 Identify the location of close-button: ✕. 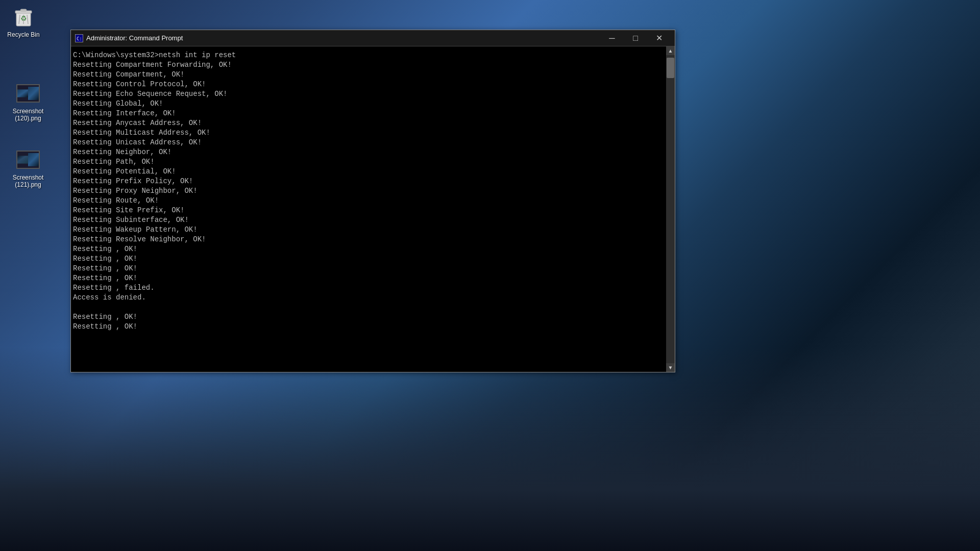
(659, 38).